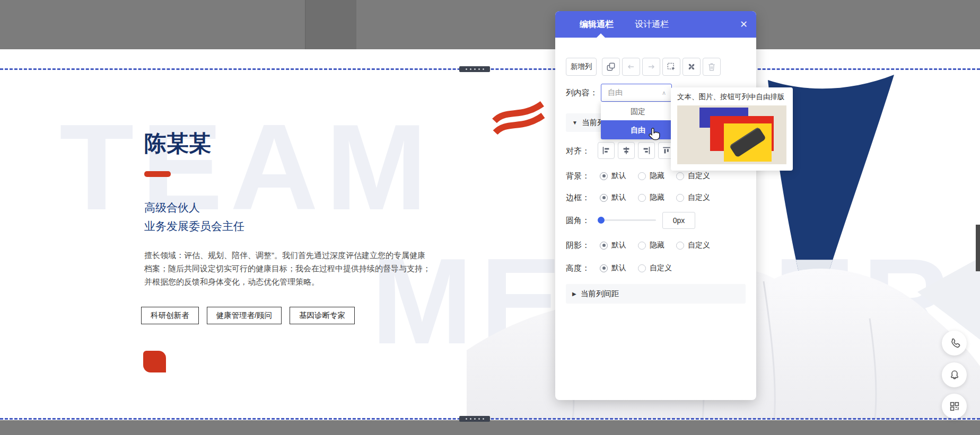  I want to click on hand-cursor, so click(655, 135).